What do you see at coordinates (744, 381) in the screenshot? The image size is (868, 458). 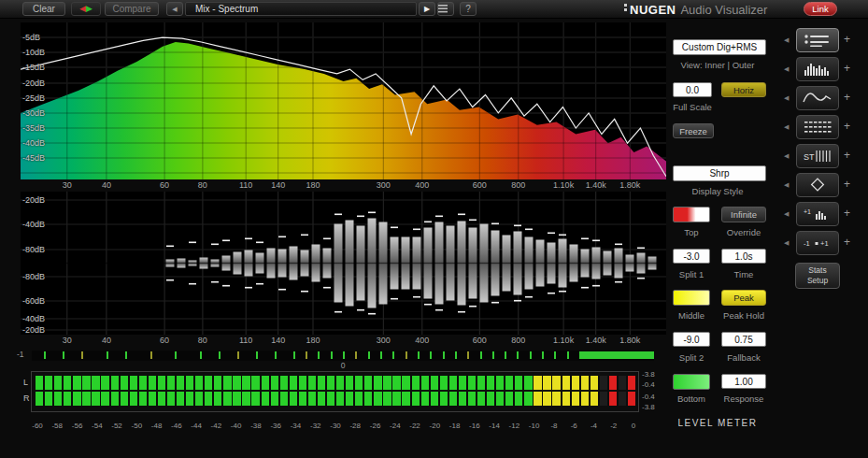 I see `response-input: 1.00` at bounding box center [744, 381].